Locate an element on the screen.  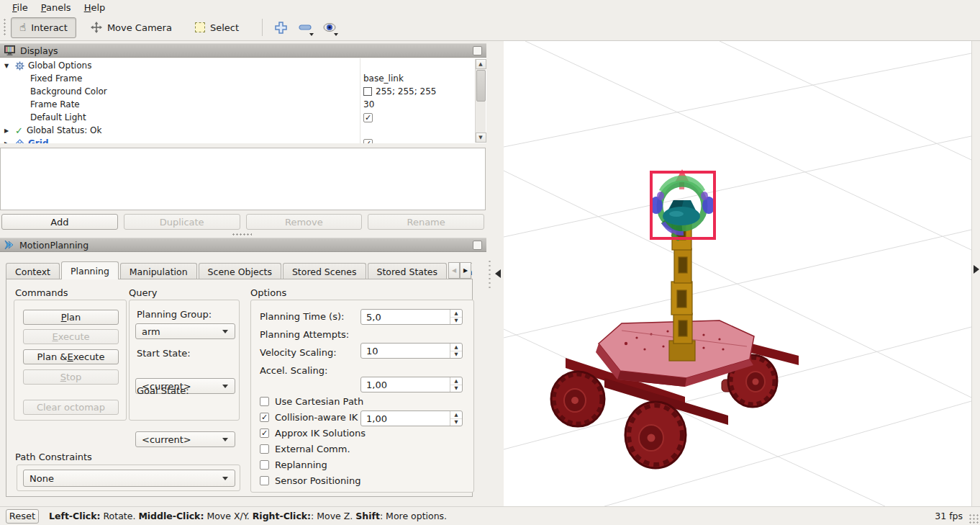
reset-button: Reset is located at coordinates (22, 516).